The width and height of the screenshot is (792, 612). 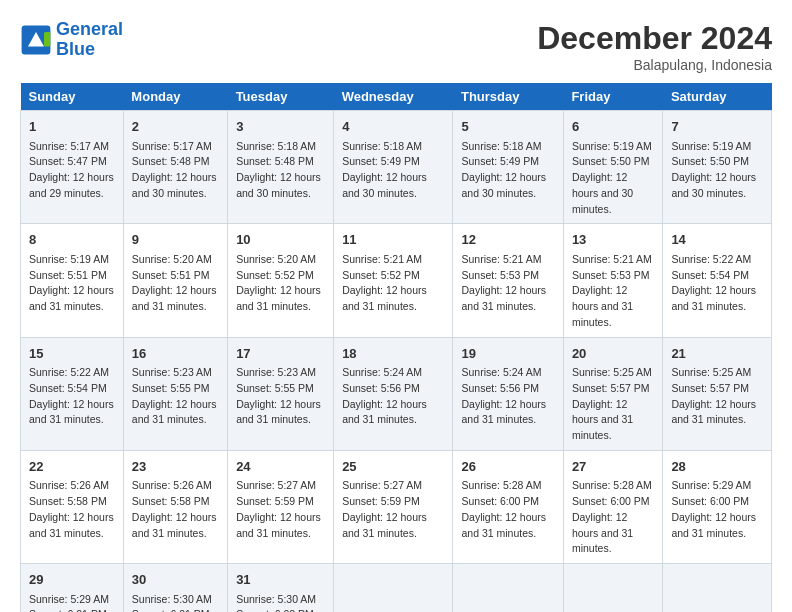 I want to click on logo-icon, so click(x=36, y=40).